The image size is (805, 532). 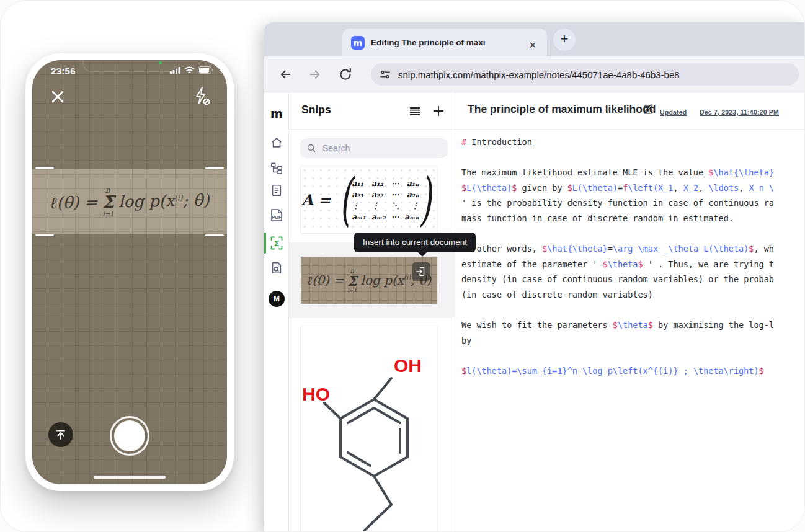 I want to click on snip-card-matrix: A = ( a₁₁a₁₂⋯a₁ₙa₂₁a₂₂⋯a₂ₙ⋮⋮⋱⋮aₘ₁aₘ₂⋯aₘₙ…, so click(x=369, y=200).